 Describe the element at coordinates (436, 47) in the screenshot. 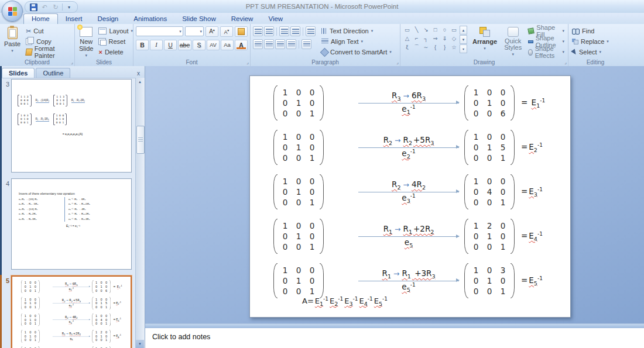

I see `shape-icon: {` at that location.